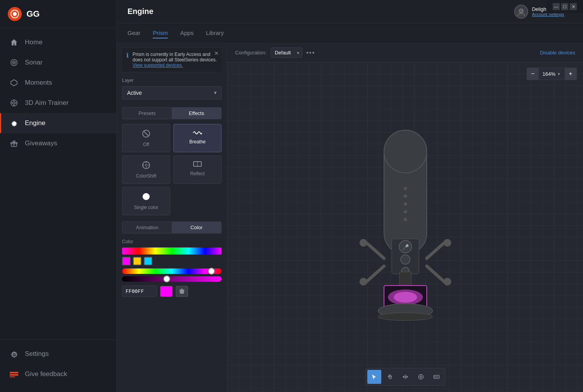  Describe the element at coordinates (58, 103) in the screenshot. I see `sidebar-item-aim-trainer: 3D Aim Trainer` at that location.